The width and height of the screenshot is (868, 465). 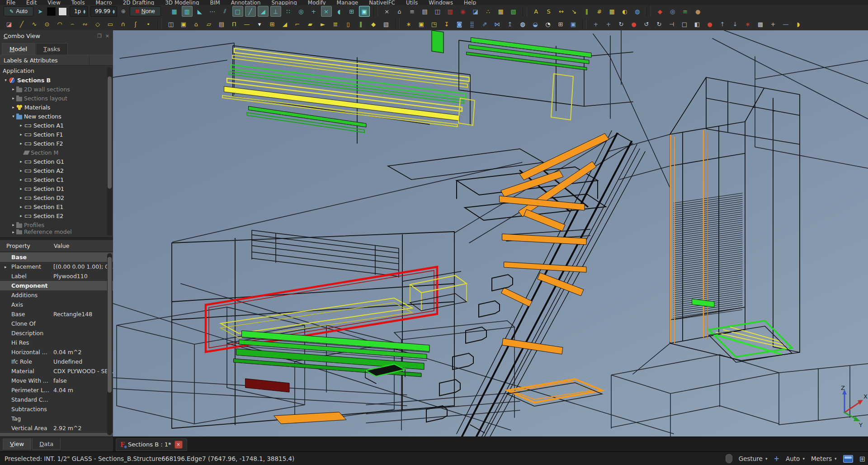 What do you see at coordinates (57, 189) in the screenshot?
I see `tree-item-section-d1: ▸⊏⊐Section D1` at bounding box center [57, 189].